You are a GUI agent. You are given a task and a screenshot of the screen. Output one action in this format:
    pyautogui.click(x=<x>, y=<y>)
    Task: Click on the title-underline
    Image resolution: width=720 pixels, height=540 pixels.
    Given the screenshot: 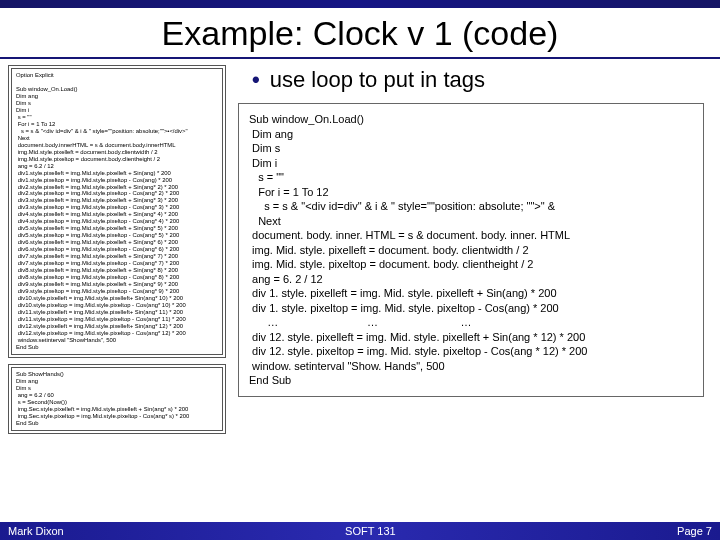 What is the action you would take?
    pyautogui.click(x=360, y=58)
    